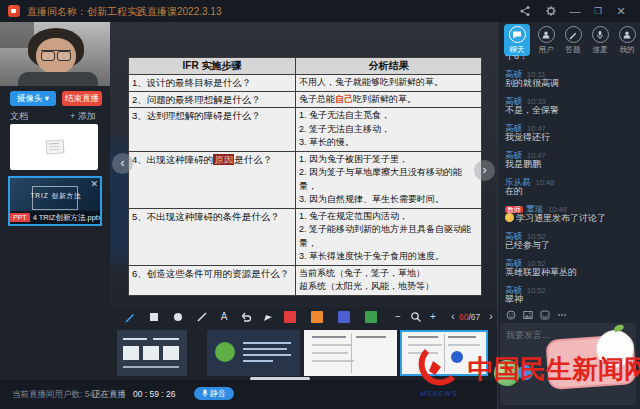 The width and height of the screenshot is (640, 409). I want to click on prev-slide-arrow: ‹, so click(122, 164).